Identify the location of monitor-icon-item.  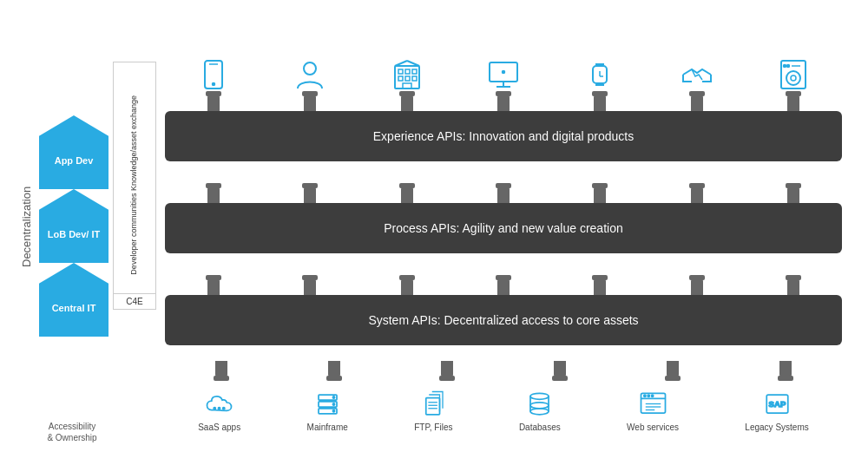
(503, 75).